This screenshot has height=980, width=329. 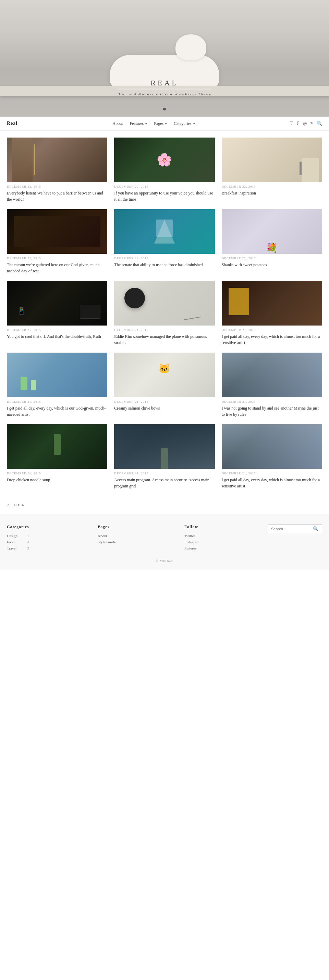 What do you see at coordinates (164, 160) in the screenshot?
I see `post-image: 🌸` at bounding box center [164, 160].